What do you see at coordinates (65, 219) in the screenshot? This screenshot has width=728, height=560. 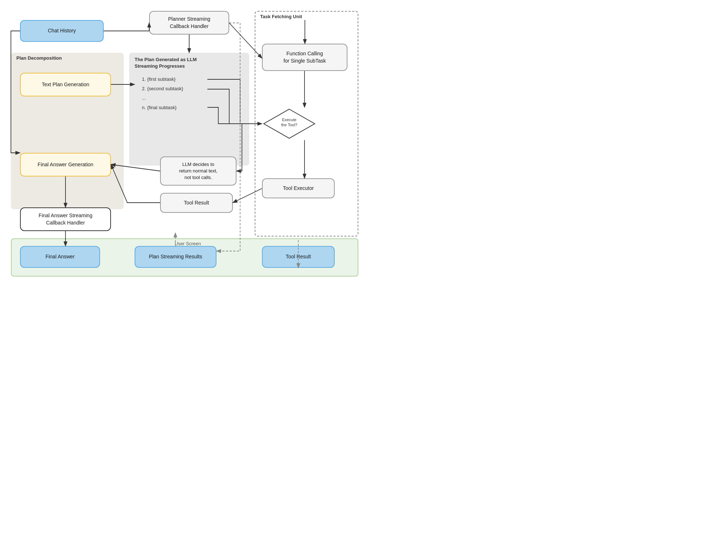 I see `final-answer-callback-box: Final Answer Streaming Callback Handler` at bounding box center [65, 219].